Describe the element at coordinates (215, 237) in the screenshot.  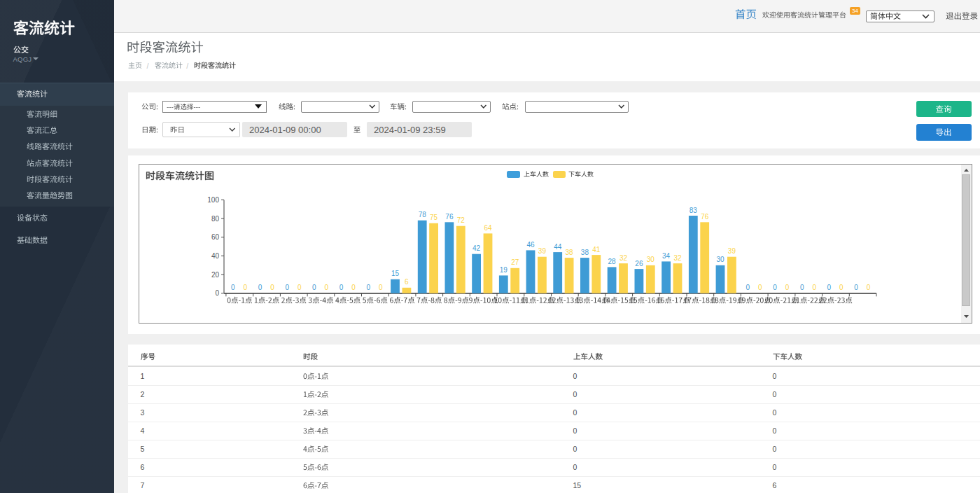
I see `svg-text: 60` at that location.